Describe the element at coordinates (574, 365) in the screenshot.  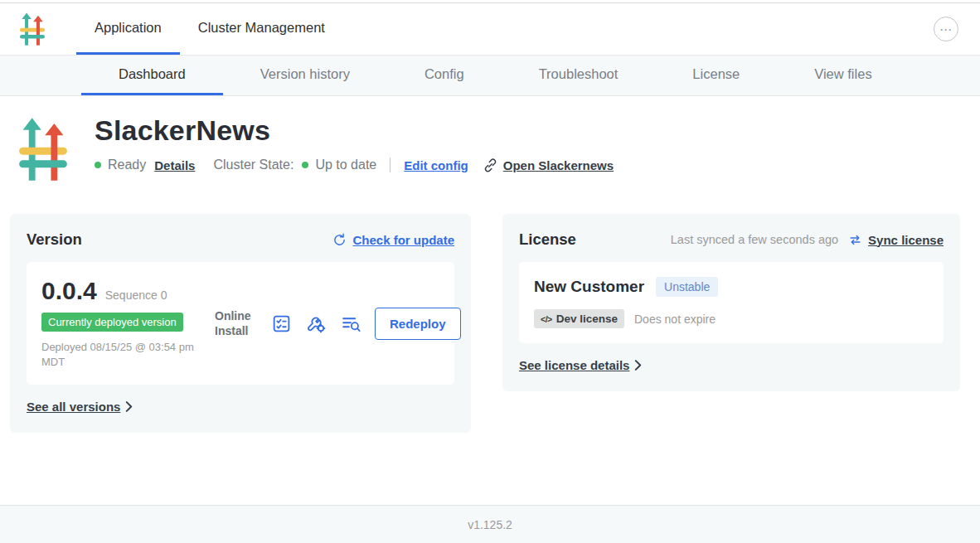
I see `see-license-details-label: See license details` at that location.